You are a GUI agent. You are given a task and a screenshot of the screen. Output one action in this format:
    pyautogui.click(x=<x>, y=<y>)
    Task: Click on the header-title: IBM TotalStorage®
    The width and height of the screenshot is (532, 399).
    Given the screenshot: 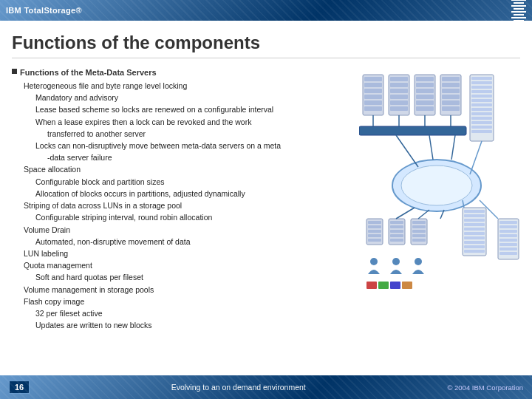 What is the action you would take?
    pyautogui.click(x=44, y=10)
    